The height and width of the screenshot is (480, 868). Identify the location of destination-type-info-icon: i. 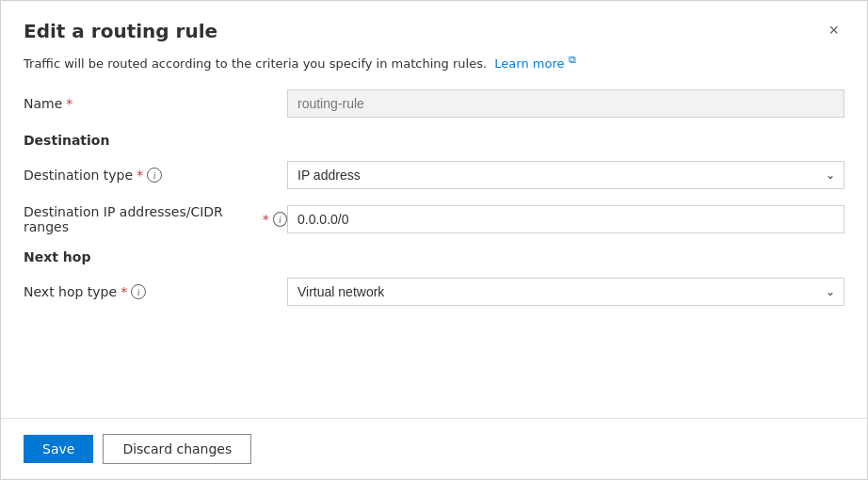
(154, 175).